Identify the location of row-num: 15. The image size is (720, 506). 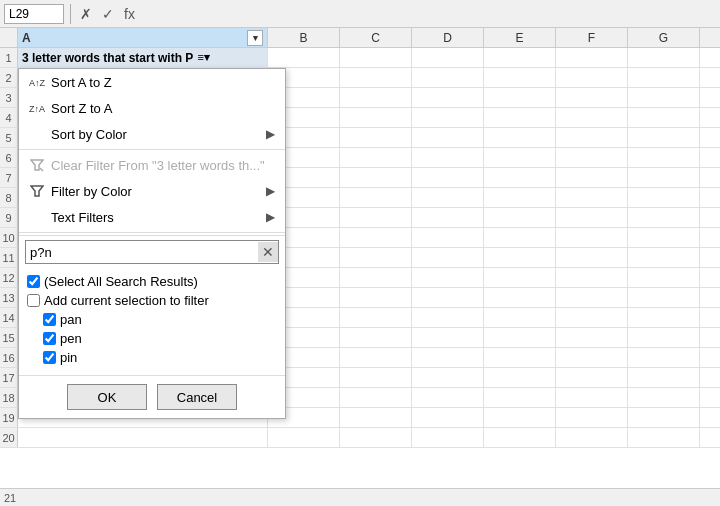
(9, 338).